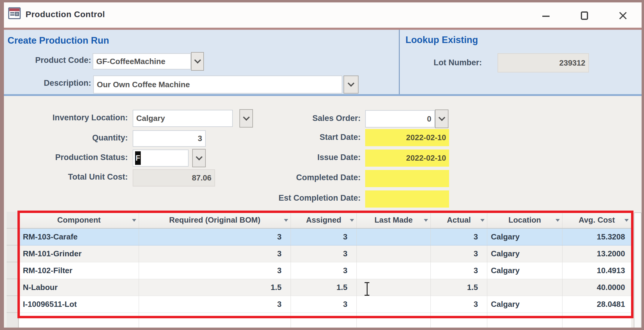  What do you see at coordinates (543, 63) in the screenshot?
I see `lot-number-field: 239312` at bounding box center [543, 63].